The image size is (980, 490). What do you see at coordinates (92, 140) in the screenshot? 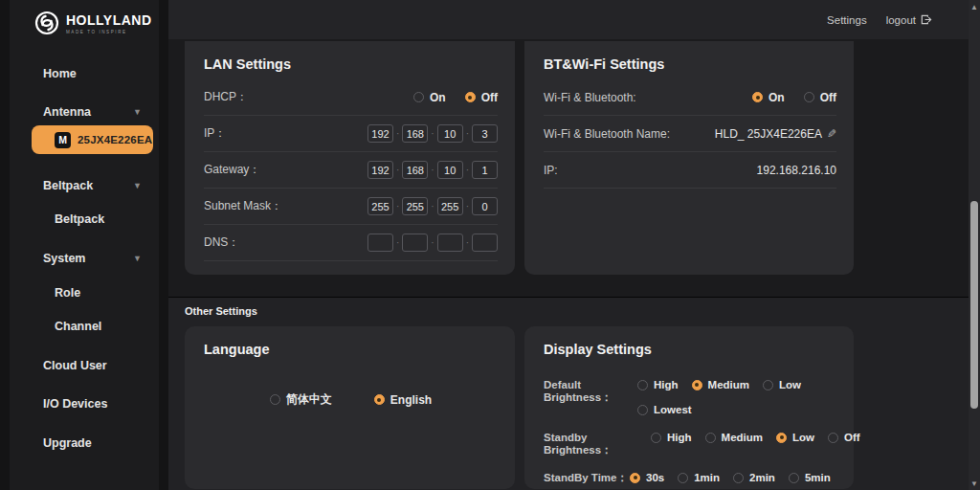
I see `sidebar-item-device-25JX4E226EA: M 25JX4E226EA` at bounding box center [92, 140].